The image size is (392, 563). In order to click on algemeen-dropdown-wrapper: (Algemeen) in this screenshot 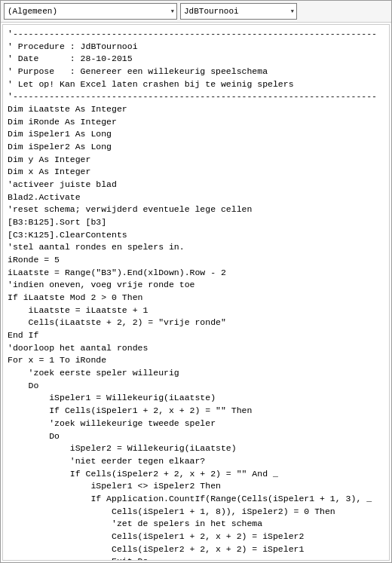, I will do `click(90, 11)`.